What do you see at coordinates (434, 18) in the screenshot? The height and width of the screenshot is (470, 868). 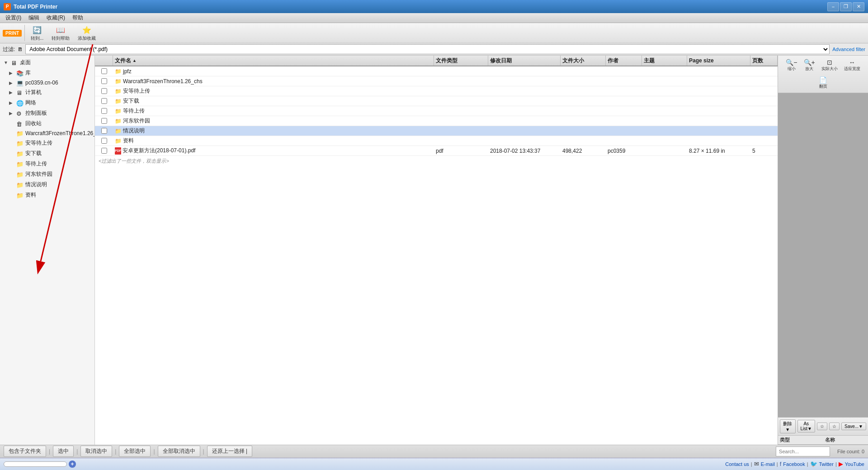 I see `menu-bar: 设置(I) 编辑 收藏(R) 帮助` at bounding box center [434, 18].